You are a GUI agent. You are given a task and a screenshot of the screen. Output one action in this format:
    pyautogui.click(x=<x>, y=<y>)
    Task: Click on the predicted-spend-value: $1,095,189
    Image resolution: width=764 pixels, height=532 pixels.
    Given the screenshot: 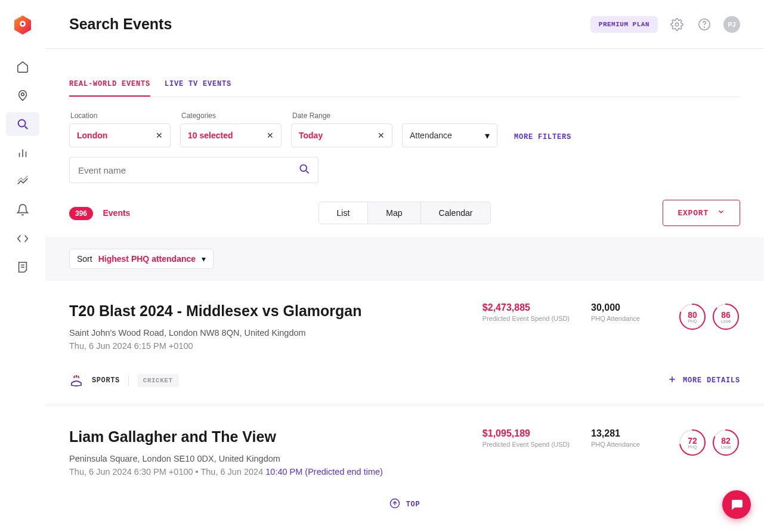 What is the action you would take?
    pyautogui.click(x=526, y=434)
    